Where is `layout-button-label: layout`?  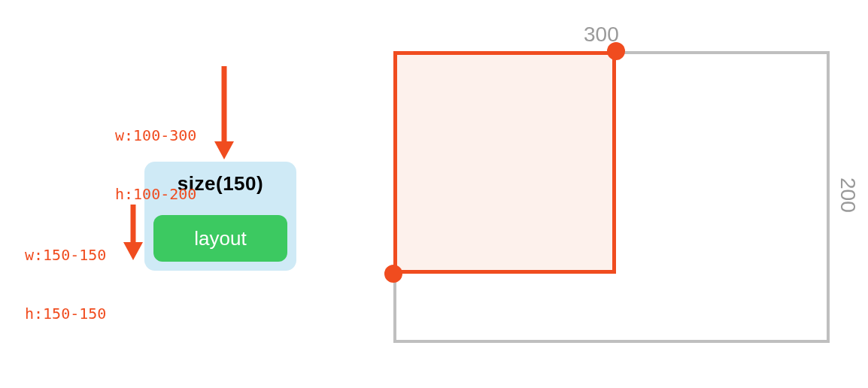 layout-button-label: layout is located at coordinates (220, 239).